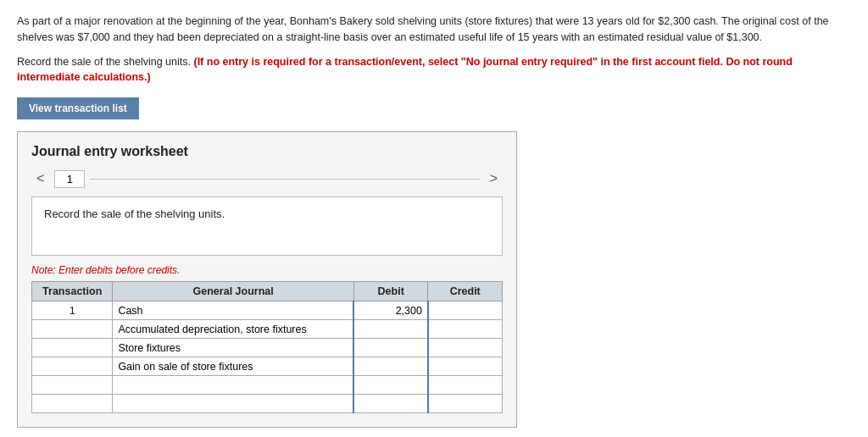 The image size is (868, 437). I want to click on col-header-general-journal: General Journal, so click(234, 291).